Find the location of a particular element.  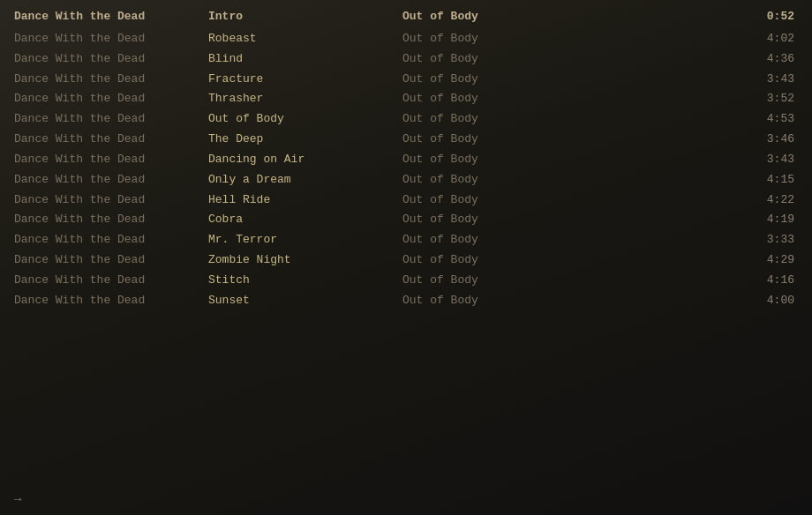

bottom-arrow: → is located at coordinates (18, 499).